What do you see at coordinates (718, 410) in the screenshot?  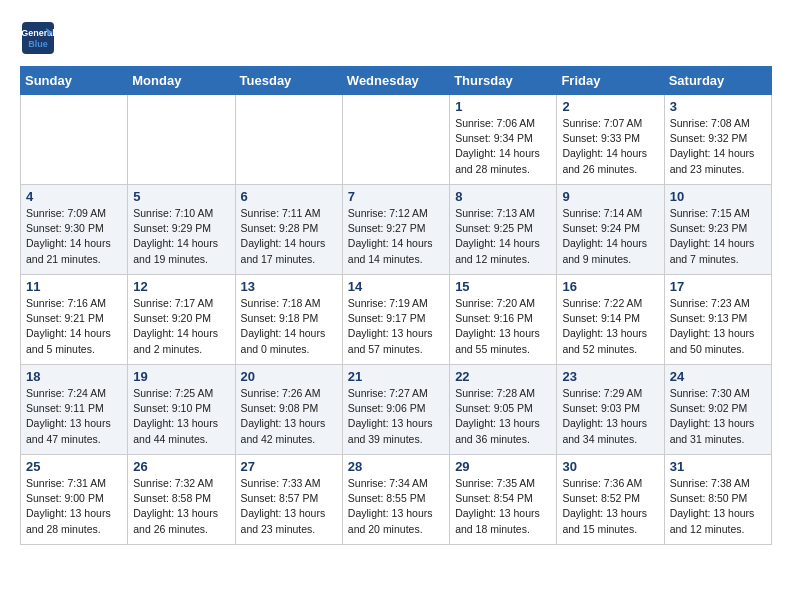 I see `day-cell: 24Sunrise: 7:30 AM Sunset: 9:02 PM Dayli…` at bounding box center [718, 410].